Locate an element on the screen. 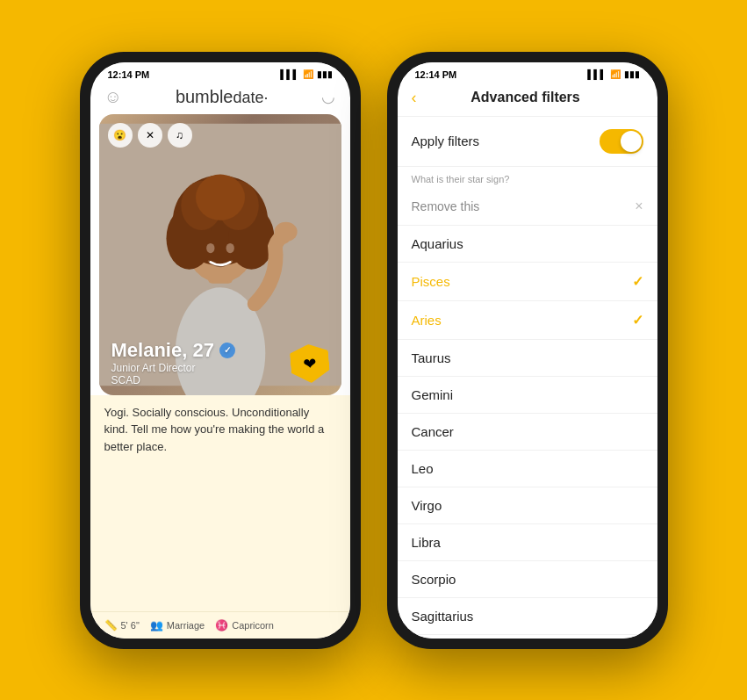 Image resolution: width=747 pixels, height=700 pixels. star-sign-sagittarius: Sagittarius is located at coordinates (528, 617).